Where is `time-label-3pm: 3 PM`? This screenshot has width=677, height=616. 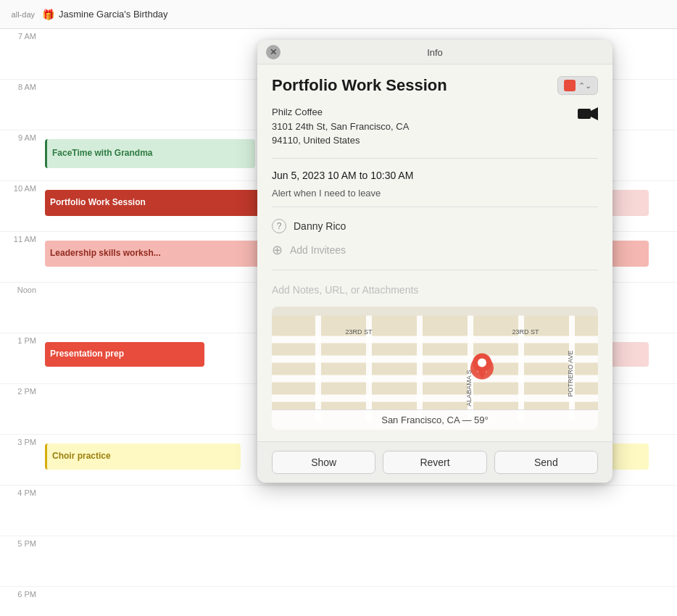 time-label-3pm: 3 PM is located at coordinates (21, 441).